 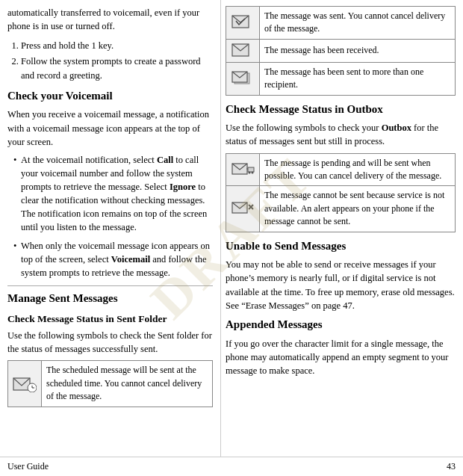 I want to click on failed-desc: The message cannot be sent because servi…, so click(x=358, y=209).